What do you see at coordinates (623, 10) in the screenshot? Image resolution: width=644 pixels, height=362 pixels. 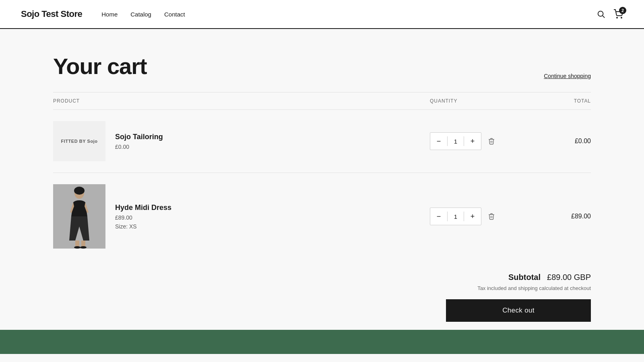 I see `cart-count: 2` at bounding box center [623, 10].